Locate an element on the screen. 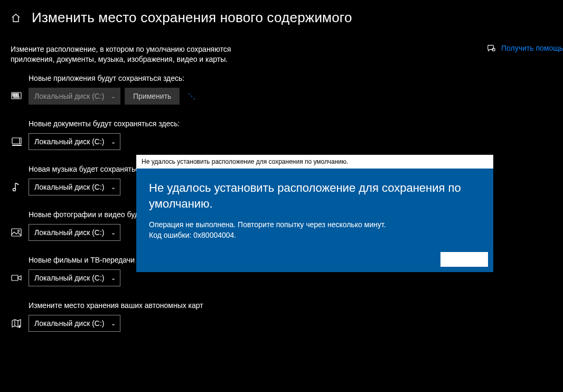 This screenshot has width=563, height=392. maps-drive-value: Локальный диск (C:) is located at coordinates (70, 323).